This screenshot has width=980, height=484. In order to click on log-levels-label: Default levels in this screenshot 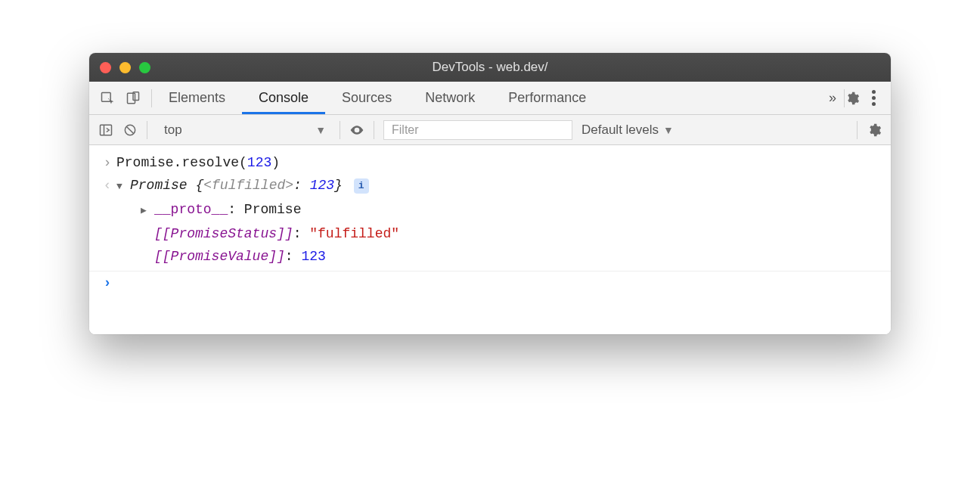, I will do `click(620, 130)`.